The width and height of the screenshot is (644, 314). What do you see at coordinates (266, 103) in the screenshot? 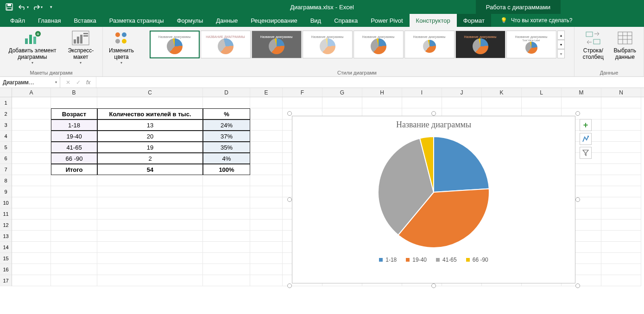
I see `cell-E1` at bounding box center [266, 103].